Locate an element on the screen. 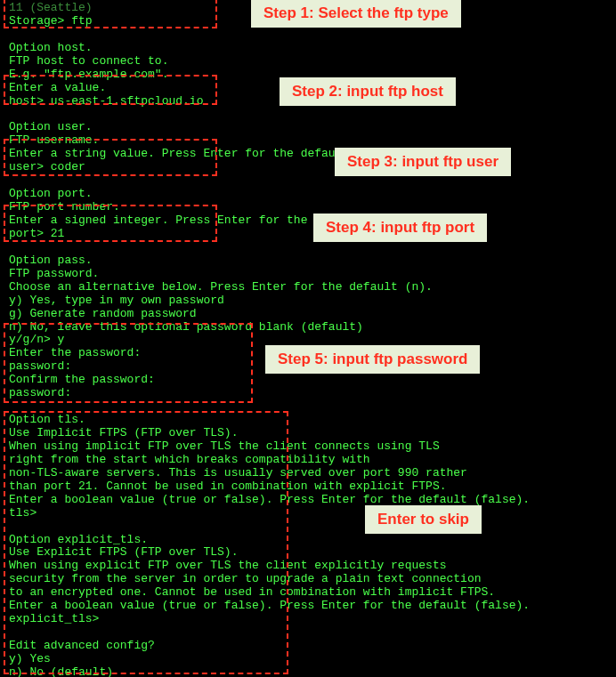 This screenshot has width=616, height=677. terminal-line: y) Yes is located at coordinates (308, 660).